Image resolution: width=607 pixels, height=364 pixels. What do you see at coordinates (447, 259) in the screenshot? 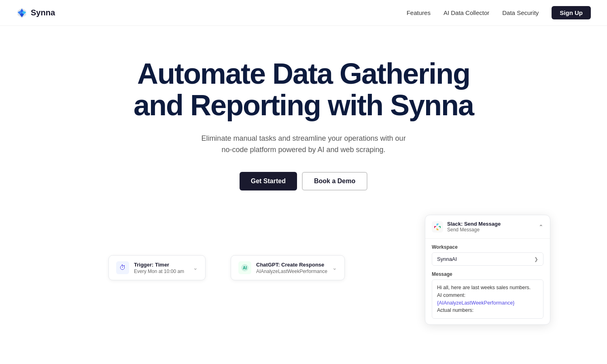
I see `workspace-value: SynnaAI` at bounding box center [447, 259].